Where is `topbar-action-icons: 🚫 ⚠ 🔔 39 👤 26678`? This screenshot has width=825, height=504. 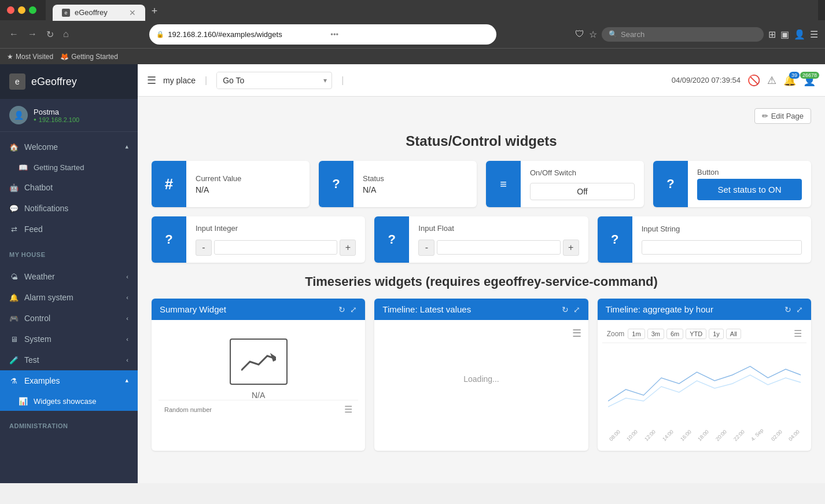 topbar-action-icons: 🚫 ⚠ 🔔 39 👤 26678 is located at coordinates (782, 80).